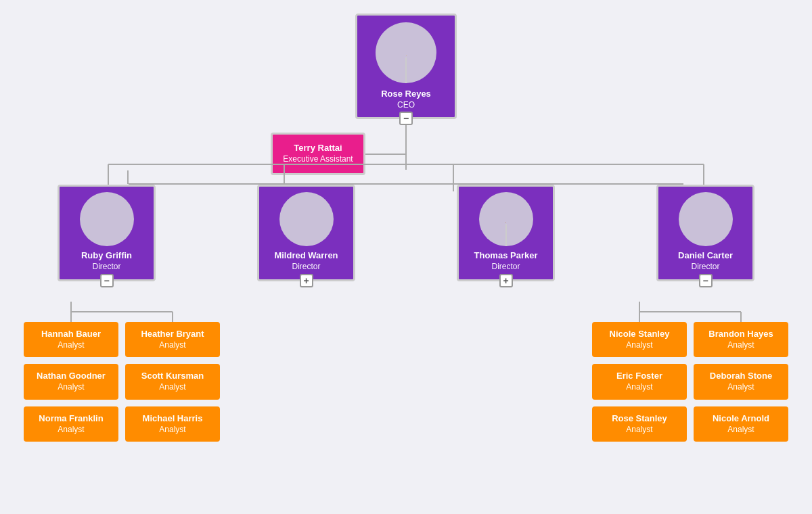 Image resolution: width=812 pixels, height=514 pixels. Describe the element at coordinates (173, 381) in the screenshot. I see `ruby-right-subcol: Heather Bryant Analyst Scott Kursman Ana…` at that location.